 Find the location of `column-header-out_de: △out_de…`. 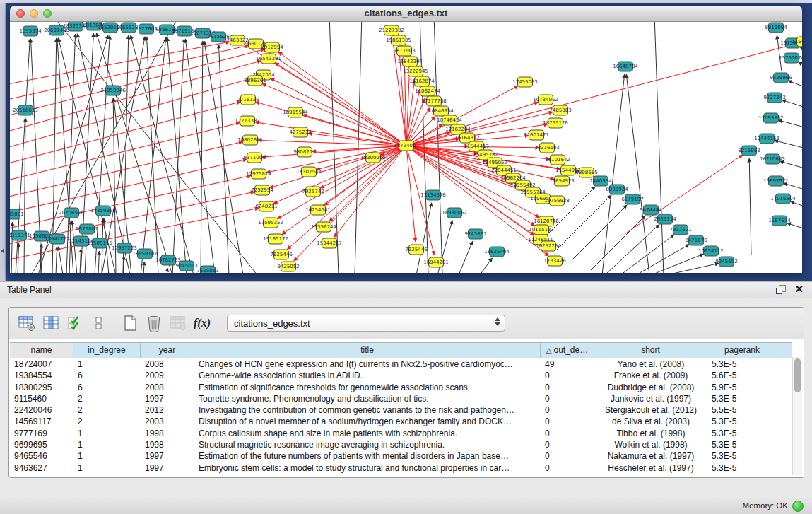

column-header-out_de: △out_de… is located at coordinates (567, 351).